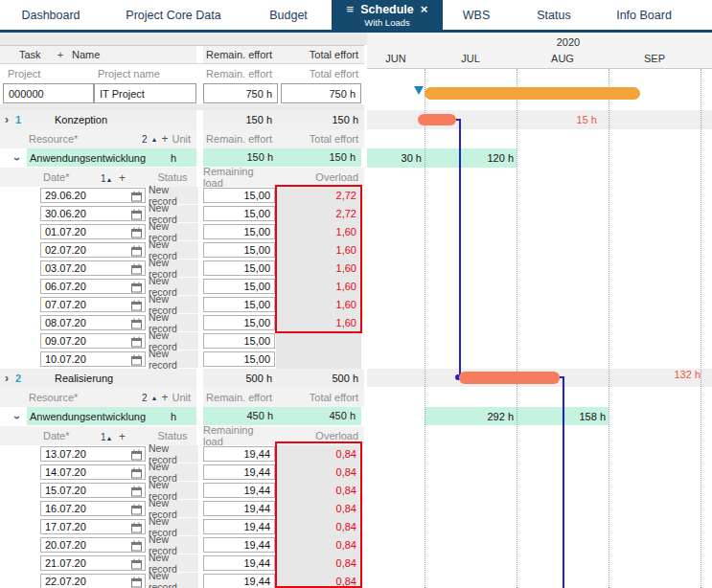 This screenshot has width=712, height=588. I want to click on add-task-button: +, so click(60, 55).